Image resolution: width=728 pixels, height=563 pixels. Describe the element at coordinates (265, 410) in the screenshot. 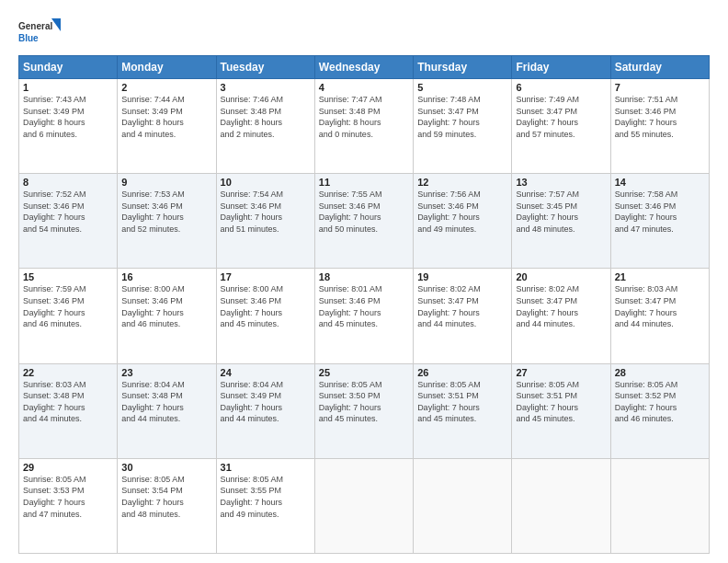

I see `calendar-cell: 24Sunrise: 8:04 AM Sunset: 3:49 PM Dayli…` at that location.